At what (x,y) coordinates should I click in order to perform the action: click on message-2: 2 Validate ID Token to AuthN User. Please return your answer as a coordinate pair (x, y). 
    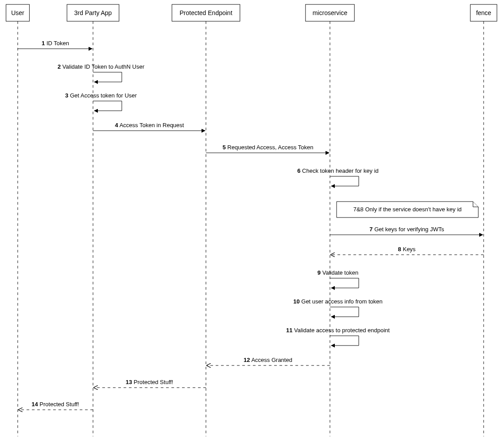
    Looking at the image, I should click on (101, 73).